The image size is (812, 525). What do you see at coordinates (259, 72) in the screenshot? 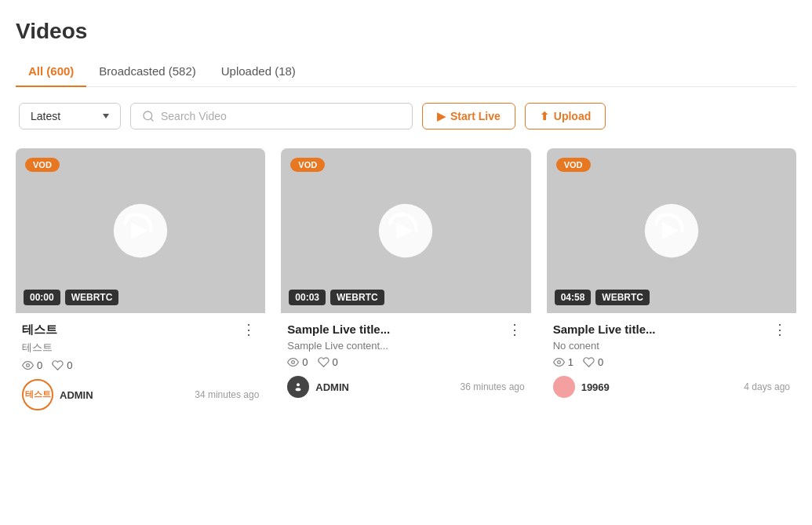
I see `tab-uploaded: Uploaded (18)` at bounding box center [259, 72].